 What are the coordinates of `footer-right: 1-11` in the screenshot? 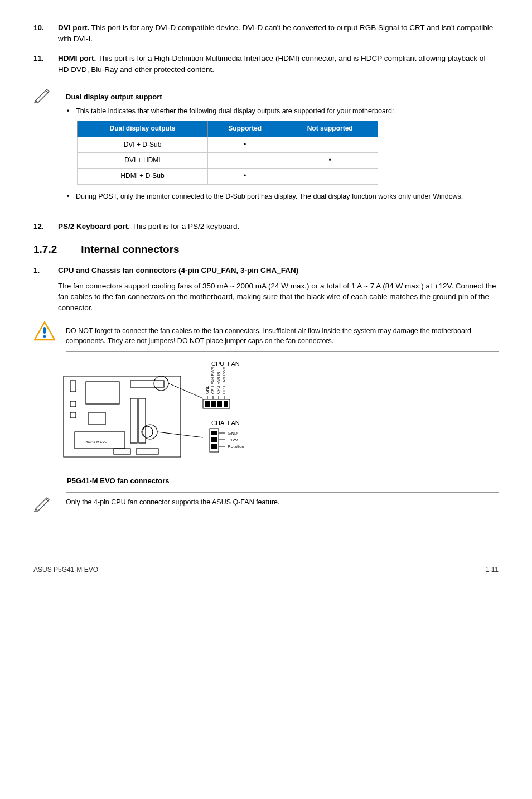 It's located at (492, 570).